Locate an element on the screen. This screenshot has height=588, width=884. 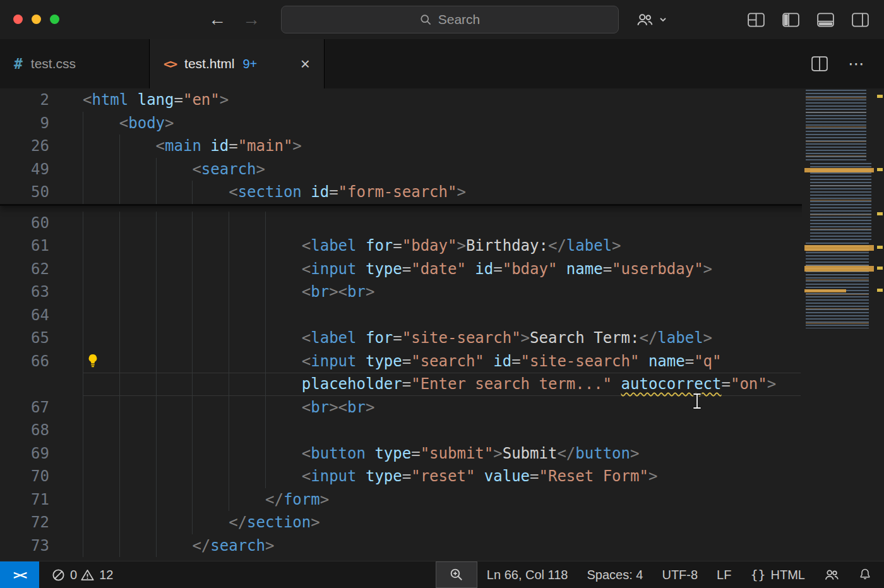
tab-test-html: <> test.html 9+ × is located at coordinates (237, 64).